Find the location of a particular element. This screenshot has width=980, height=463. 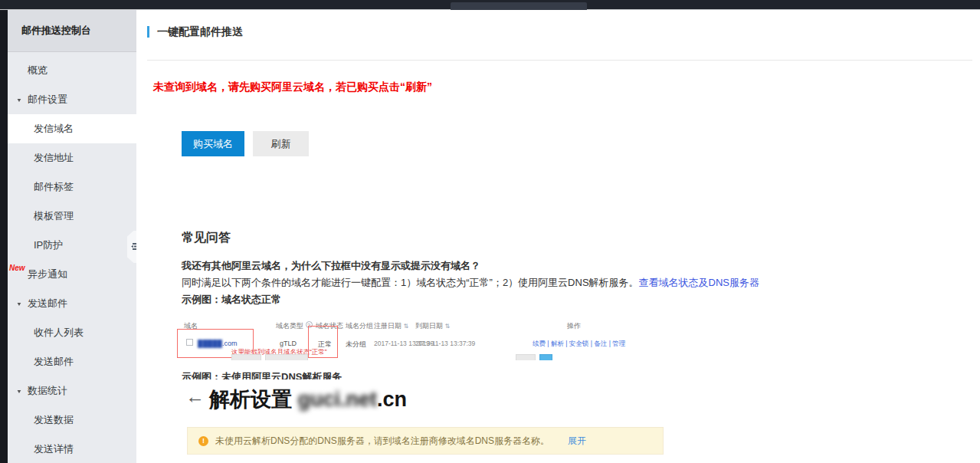

sidebar-item-mail-tag: 邮件标签 is located at coordinates (72, 187).